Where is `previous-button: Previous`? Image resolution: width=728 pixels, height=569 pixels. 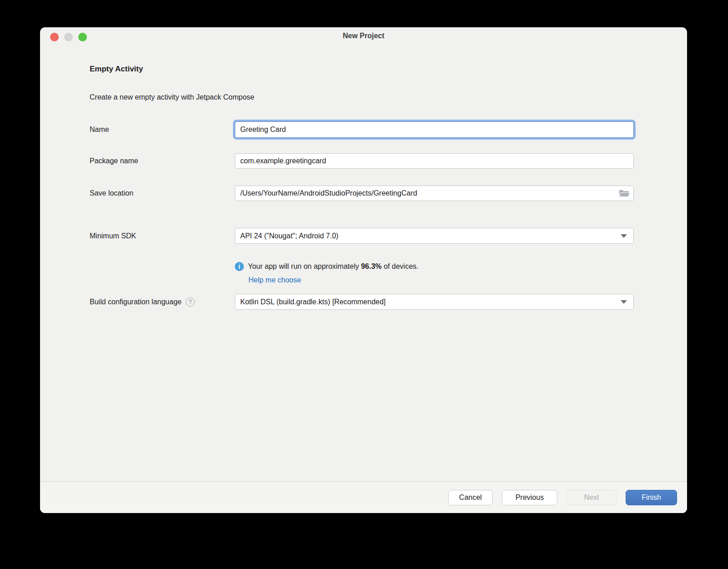
previous-button: Previous is located at coordinates (530, 498).